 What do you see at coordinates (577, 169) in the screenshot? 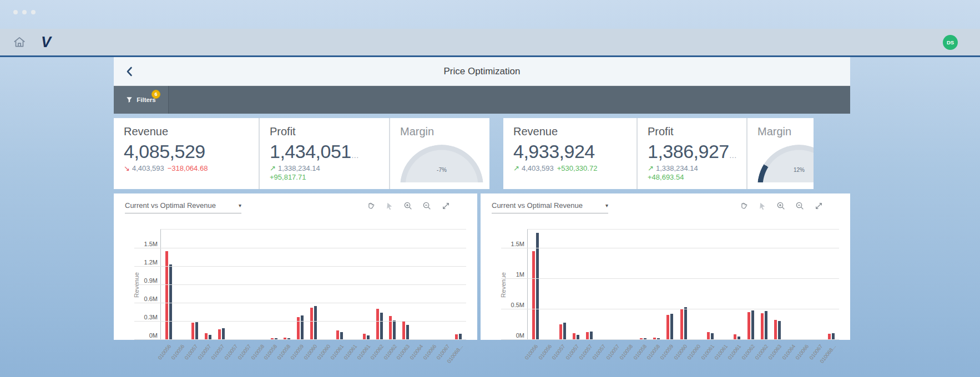
I see `kpi-delta: +530,330.72` at bounding box center [577, 169].